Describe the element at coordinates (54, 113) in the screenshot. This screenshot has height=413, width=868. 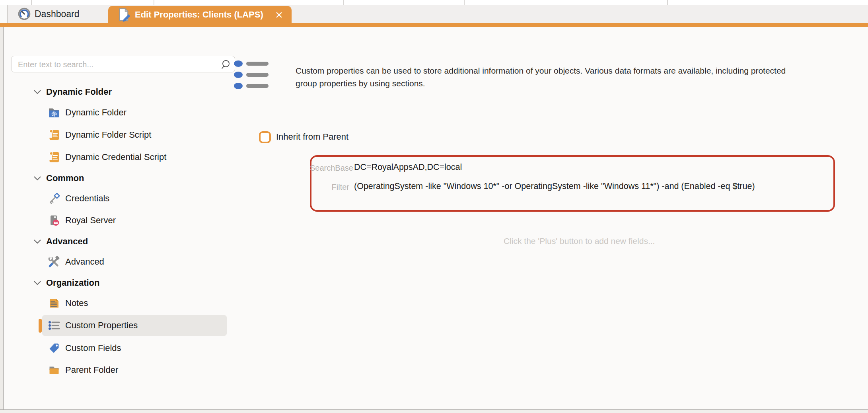
I see `dynamic-folder-icon` at that location.